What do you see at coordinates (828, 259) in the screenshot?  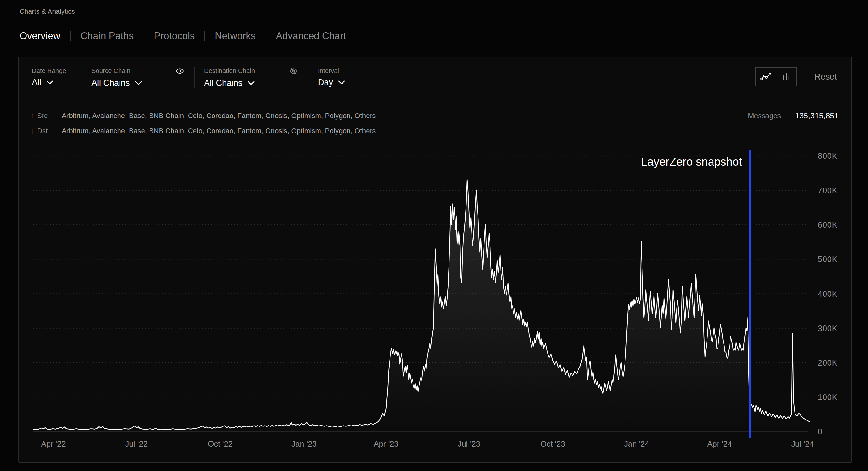 I see `y-axis-tick-label: 500K` at bounding box center [828, 259].